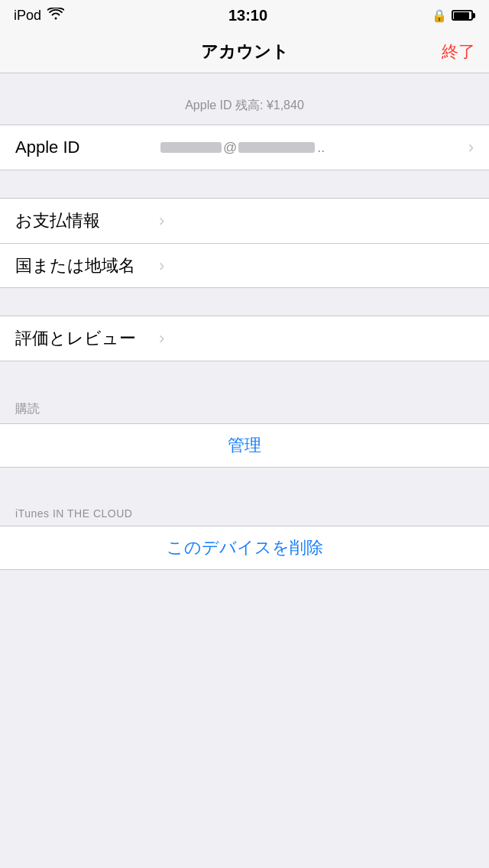 Image resolution: width=489 pixels, height=868 pixels. I want to click on subscription-header: 購読, so click(244, 406).